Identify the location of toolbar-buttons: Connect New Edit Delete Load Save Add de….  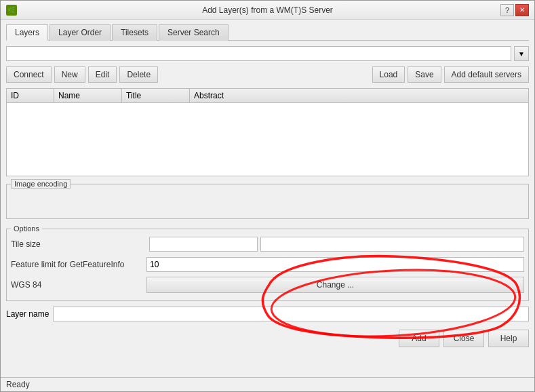
(267, 75).